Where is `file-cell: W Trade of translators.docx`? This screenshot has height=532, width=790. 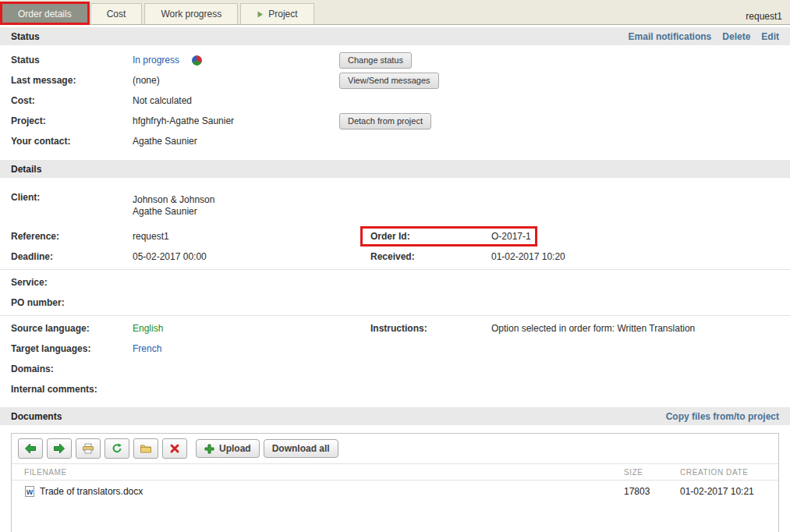 file-cell: W Trade of translators.docx is located at coordinates (324, 491).